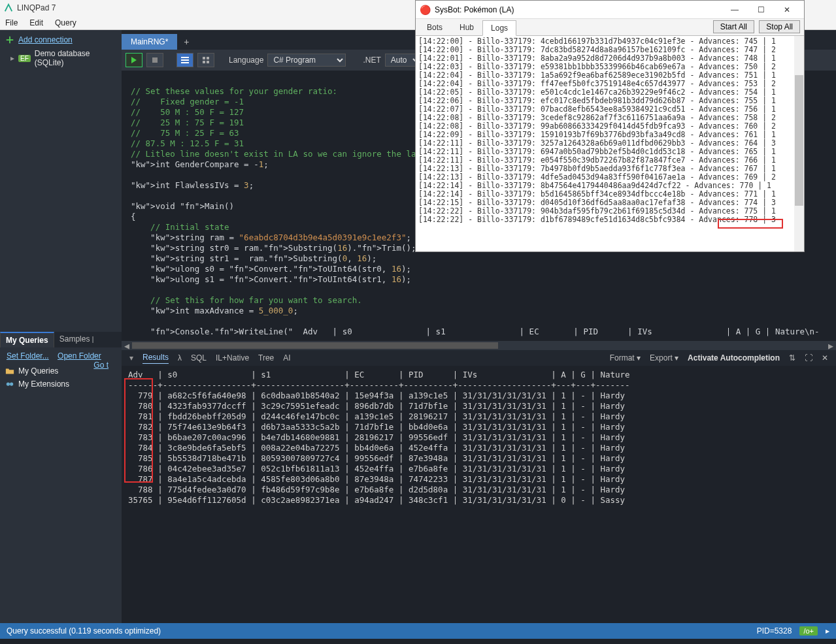 This screenshot has width=836, height=644. I want to click on new-tab-button: +, so click(186, 42).